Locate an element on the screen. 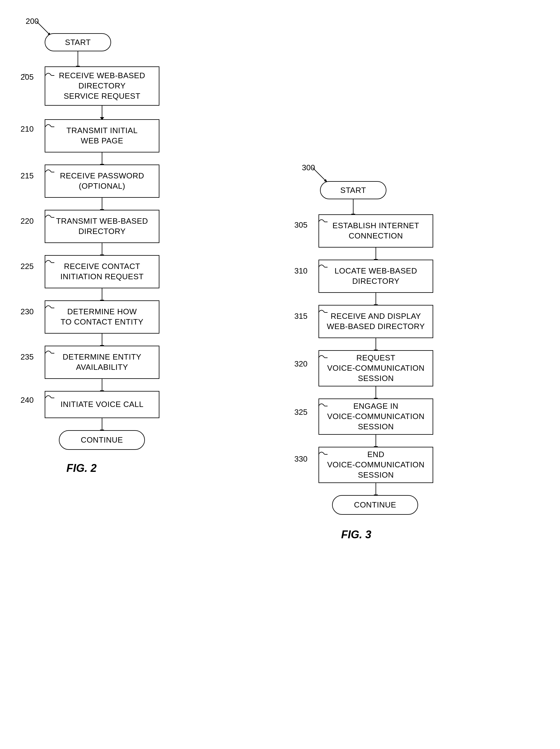  fig2-continue-oval: CONTINUE is located at coordinates (102, 440).